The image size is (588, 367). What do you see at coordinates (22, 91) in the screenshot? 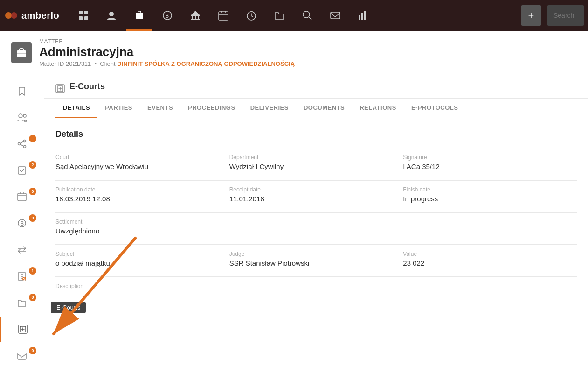
I see `sidebar-item-bookmark` at bounding box center [22, 91].